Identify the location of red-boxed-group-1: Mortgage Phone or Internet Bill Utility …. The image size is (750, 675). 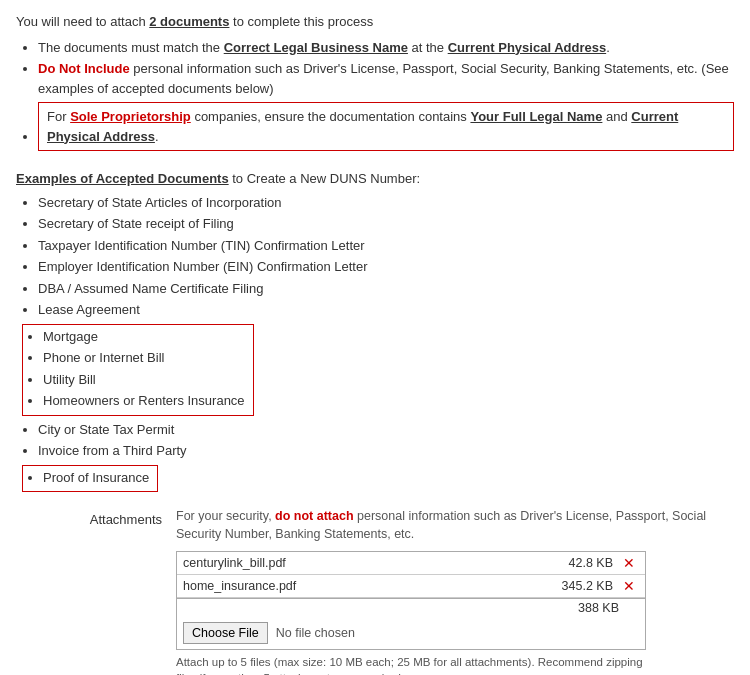
(138, 370).